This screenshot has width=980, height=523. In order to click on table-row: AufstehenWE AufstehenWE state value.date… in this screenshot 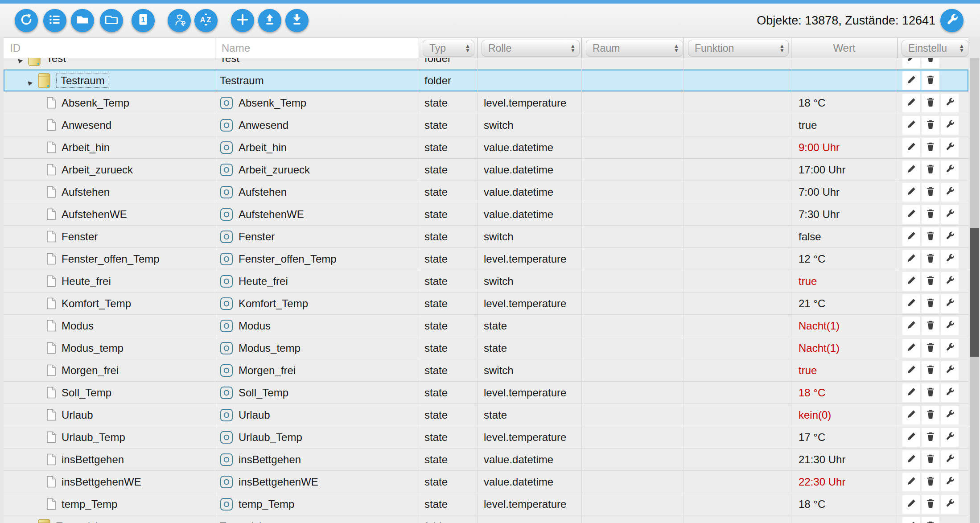, I will do `click(486, 214)`.